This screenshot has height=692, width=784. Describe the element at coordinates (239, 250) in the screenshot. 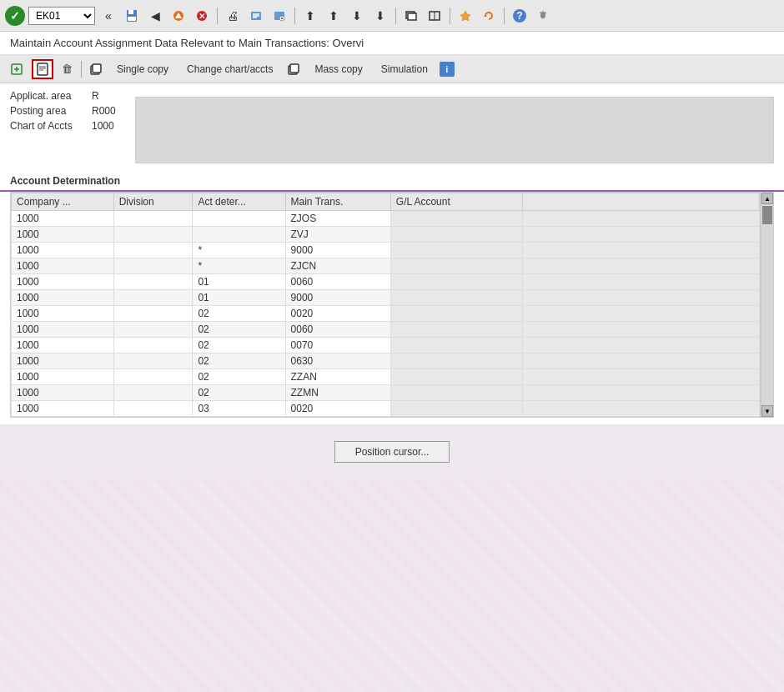

I see `cell-2-2: *` at that location.